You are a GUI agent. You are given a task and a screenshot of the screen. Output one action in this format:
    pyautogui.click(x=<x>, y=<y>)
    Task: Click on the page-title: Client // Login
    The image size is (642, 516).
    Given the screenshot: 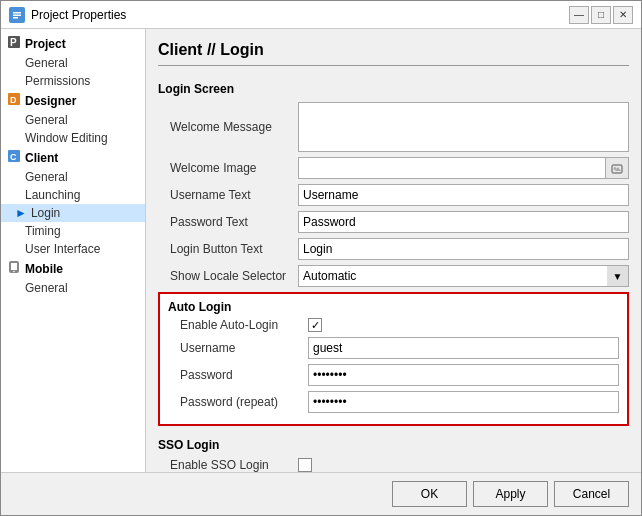 What is the action you would take?
    pyautogui.click(x=394, y=54)
    